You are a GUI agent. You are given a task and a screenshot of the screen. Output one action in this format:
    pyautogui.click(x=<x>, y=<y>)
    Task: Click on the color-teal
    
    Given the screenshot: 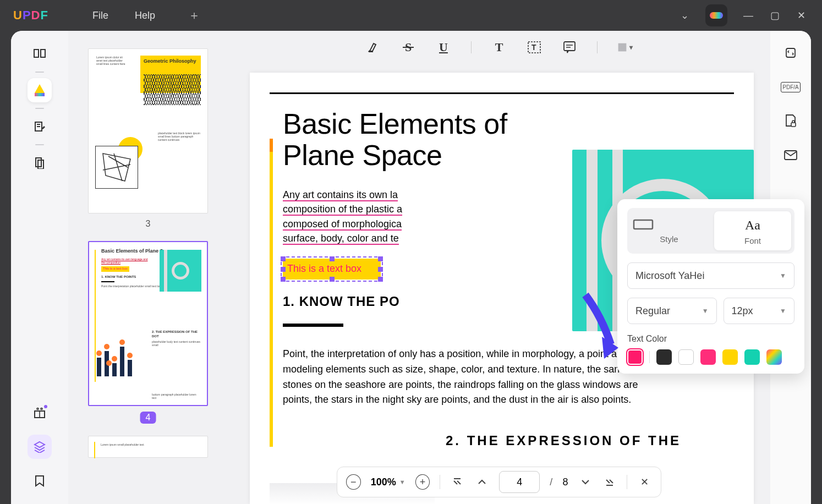 What is the action you would take?
    pyautogui.click(x=752, y=357)
    